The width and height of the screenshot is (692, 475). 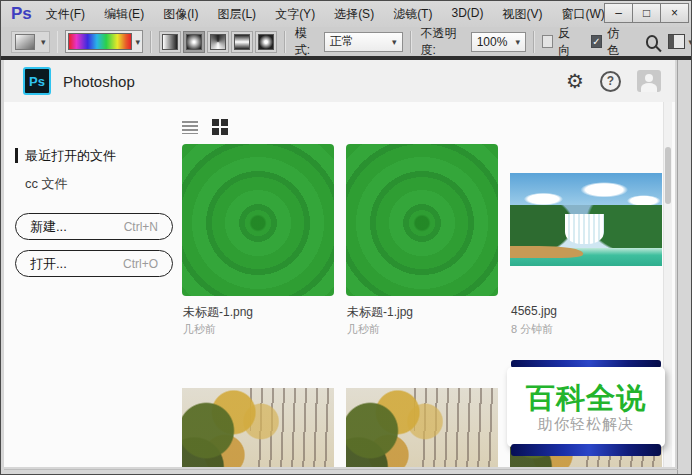 I want to click on diamond-gradient-button, so click(x=266, y=42).